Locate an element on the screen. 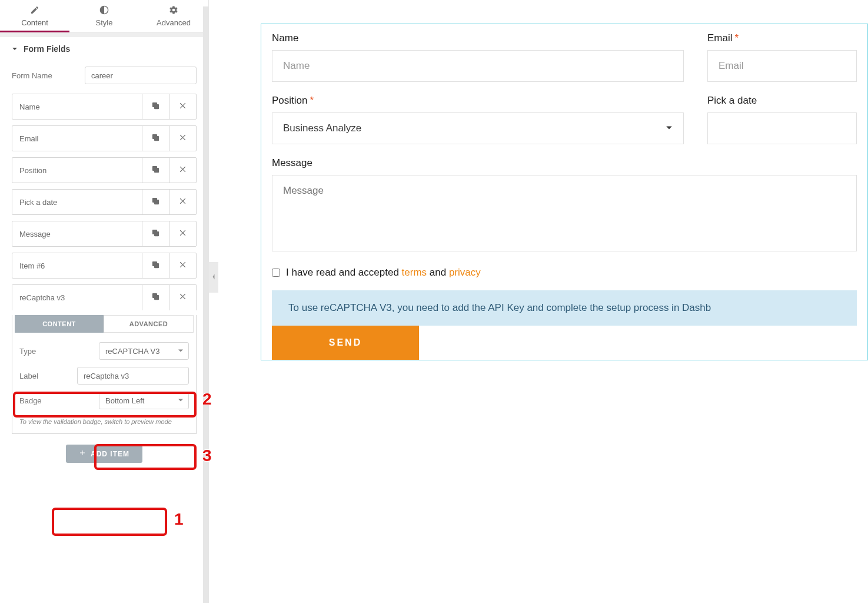 This screenshot has width=868, height=603. position-label: Position * is located at coordinates (478, 101).